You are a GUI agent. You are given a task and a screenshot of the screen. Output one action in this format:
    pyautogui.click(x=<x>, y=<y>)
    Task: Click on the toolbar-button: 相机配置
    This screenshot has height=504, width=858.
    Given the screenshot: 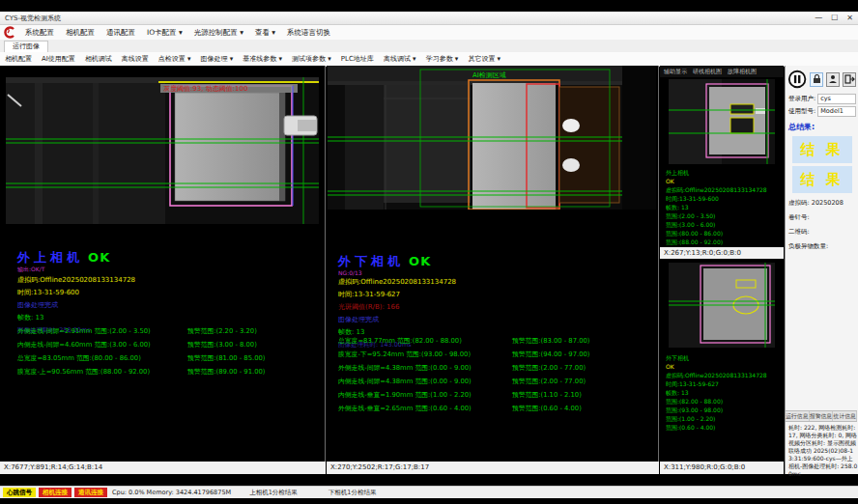 What is the action you would take?
    pyautogui.click(x=18, y=59)
    